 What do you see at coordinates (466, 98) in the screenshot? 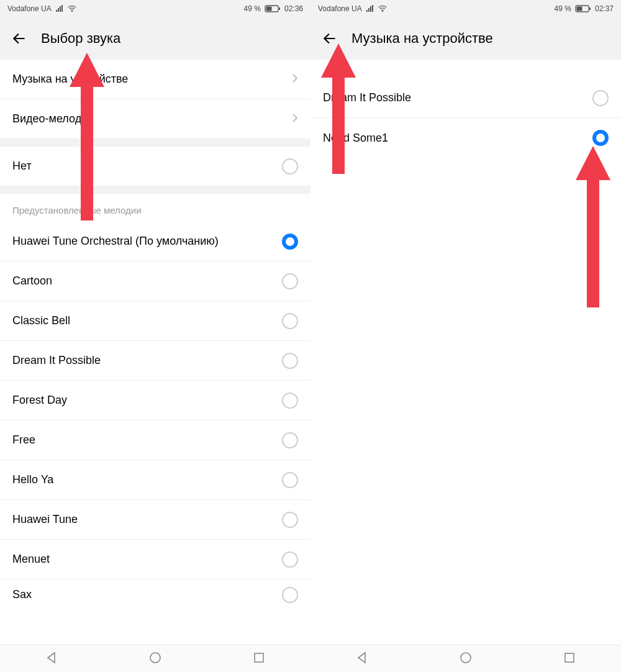
I see `track-row: Dream It Possible` at bounding box center [466, 98].